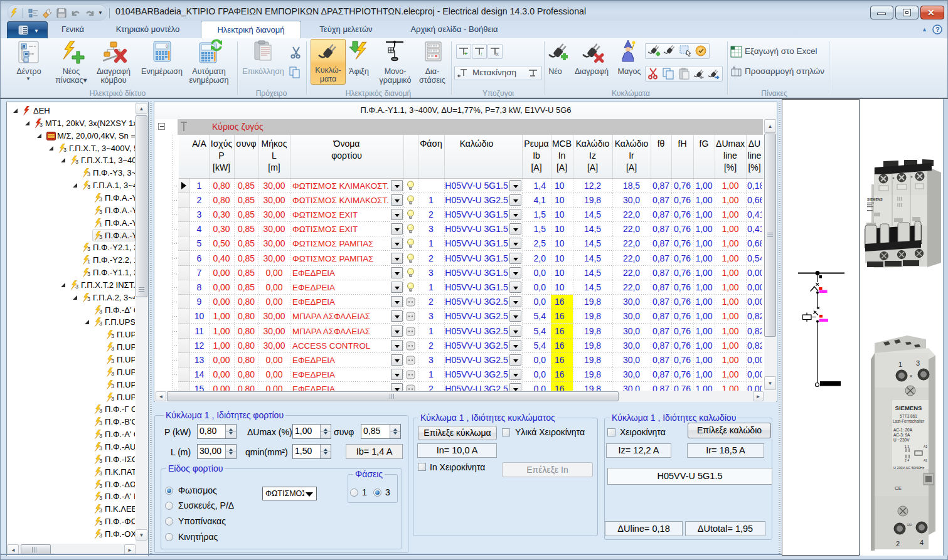 The image size is (948, 560). What do you see at coordinates (900, 364) in the screenshot?
I see `svg-text: 1` at bounding box center [900, 364].